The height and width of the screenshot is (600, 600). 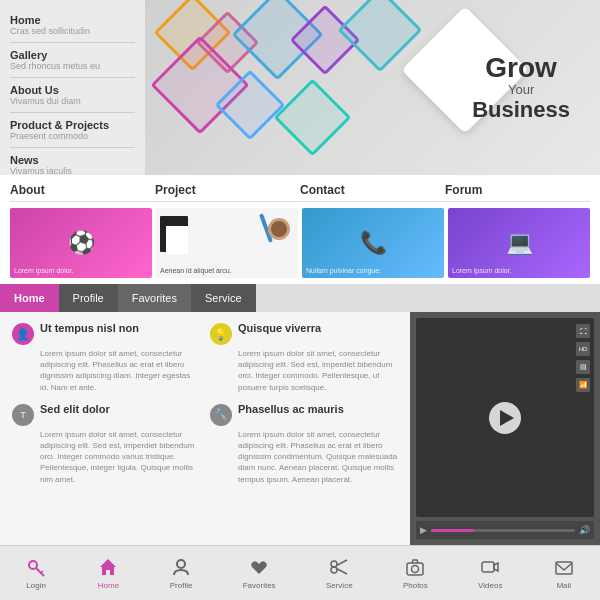 What do you see at coordinates (82, 190) in the screenshot?
I see `feature-label-about: About` at bounding box center [82, 190].